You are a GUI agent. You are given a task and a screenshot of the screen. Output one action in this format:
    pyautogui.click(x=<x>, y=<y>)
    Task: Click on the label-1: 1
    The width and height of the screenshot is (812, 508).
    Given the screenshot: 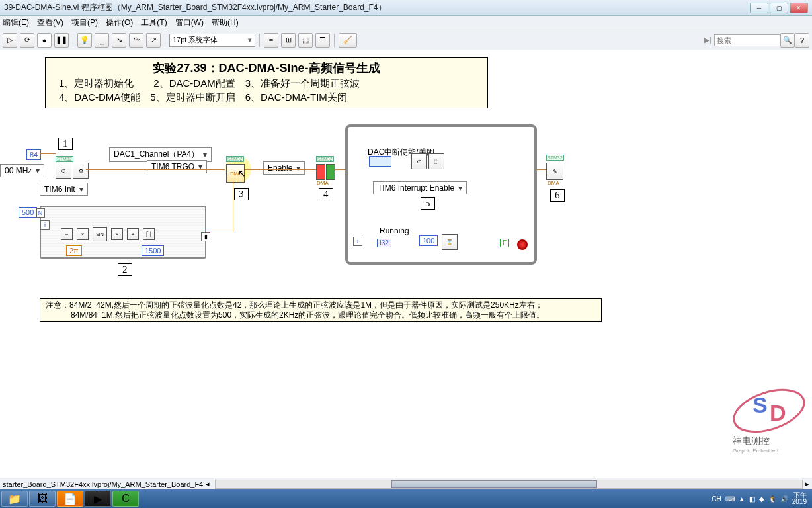 What is the action you would take?
    pyautogui.click(x=65, y=144)
    